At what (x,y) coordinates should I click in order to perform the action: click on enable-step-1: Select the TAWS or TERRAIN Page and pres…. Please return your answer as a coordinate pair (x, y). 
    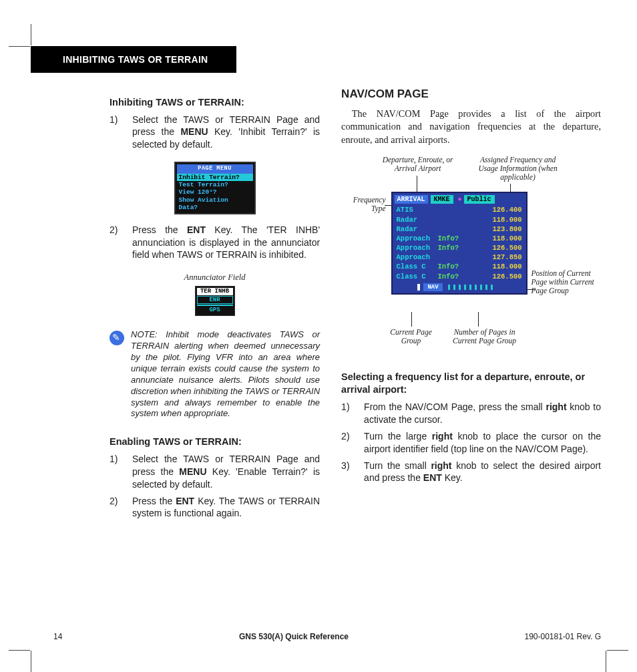
    Looking at the image, I should click on (215, 472).